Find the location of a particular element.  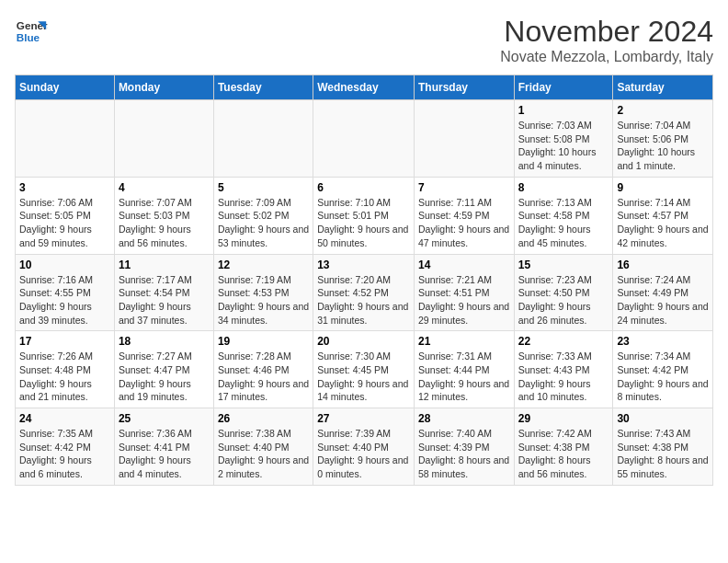

day-info: Sunrise: 7:33 AM Sunset: 4:43 PM Dayligh… is located at coordinates (564, 377).